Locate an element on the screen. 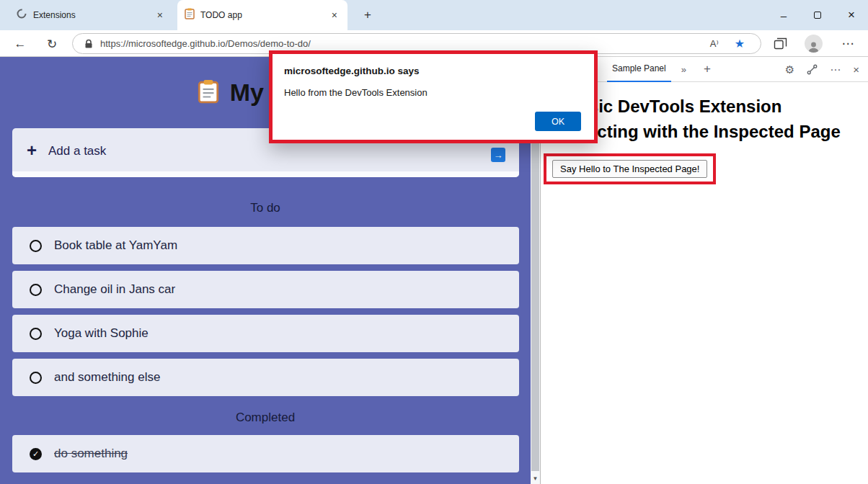 The height and width of the screenshot is (484, 868). task-label: Book table at YamYam is located at coordinates (115, 246).